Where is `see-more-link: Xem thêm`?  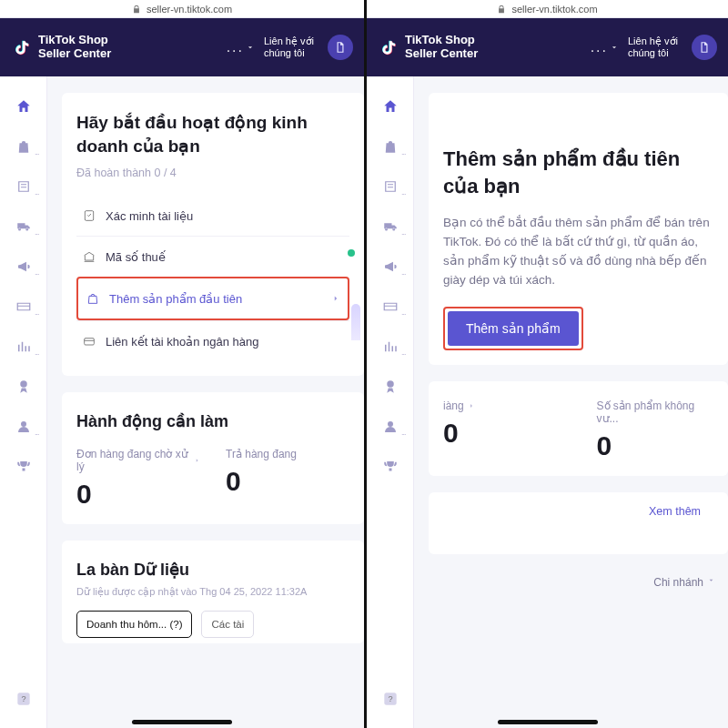
see-more-link: Xem thêm is located at coordinates (579, 511).